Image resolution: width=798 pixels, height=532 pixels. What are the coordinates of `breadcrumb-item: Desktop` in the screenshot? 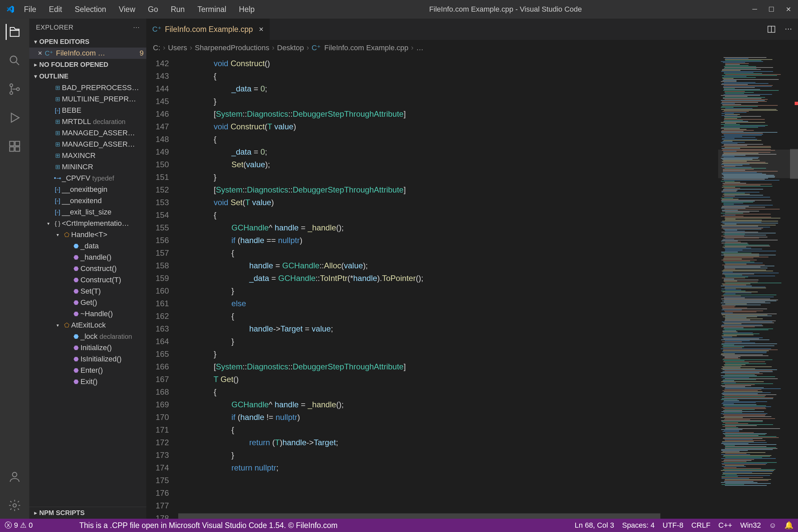 It's located at (290, 48).